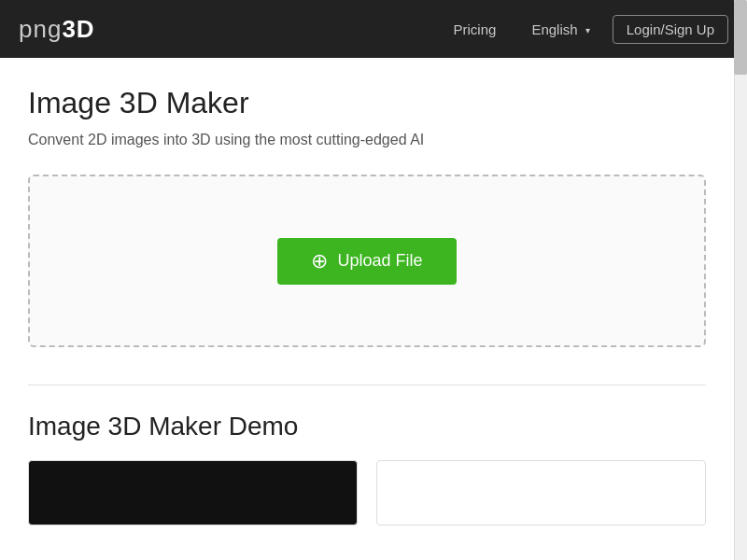 This screenshot has width=747, height=560. I want to click on nav-item-login: Login/Sign Up, so click(670, 30).